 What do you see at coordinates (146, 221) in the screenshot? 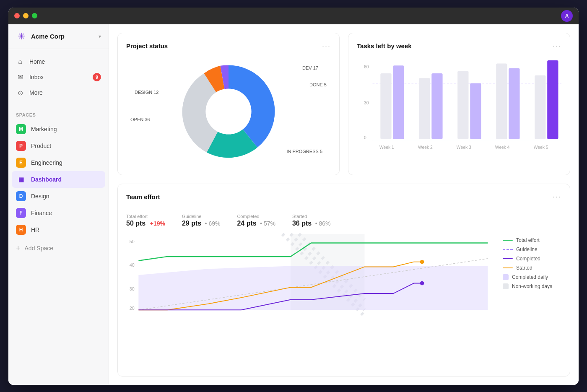
I see `stat-total-effort: Total effort 50 pts +19%` at bounding box center [146, 221].